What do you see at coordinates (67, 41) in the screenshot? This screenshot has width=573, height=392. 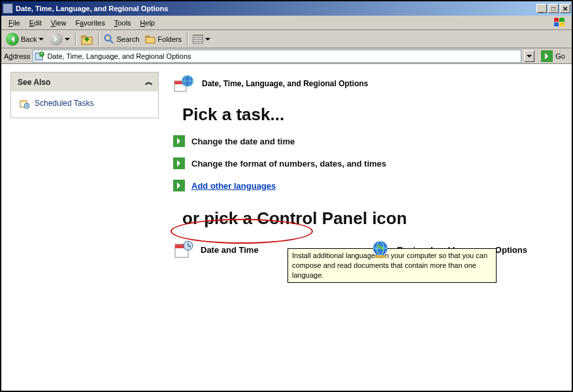 I see `forward-dropdown-icon` at bounding box center [67, 41].